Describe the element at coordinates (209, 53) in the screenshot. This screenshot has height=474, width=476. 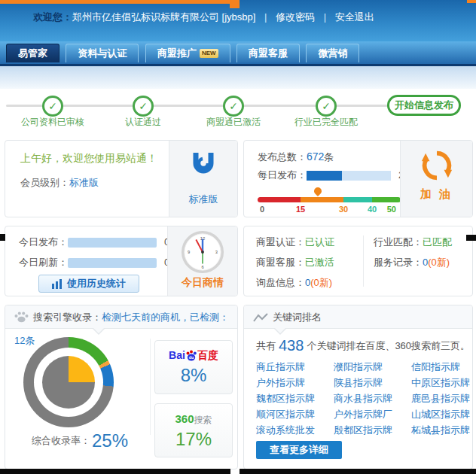
I see `new-badge: NEW` at that location.